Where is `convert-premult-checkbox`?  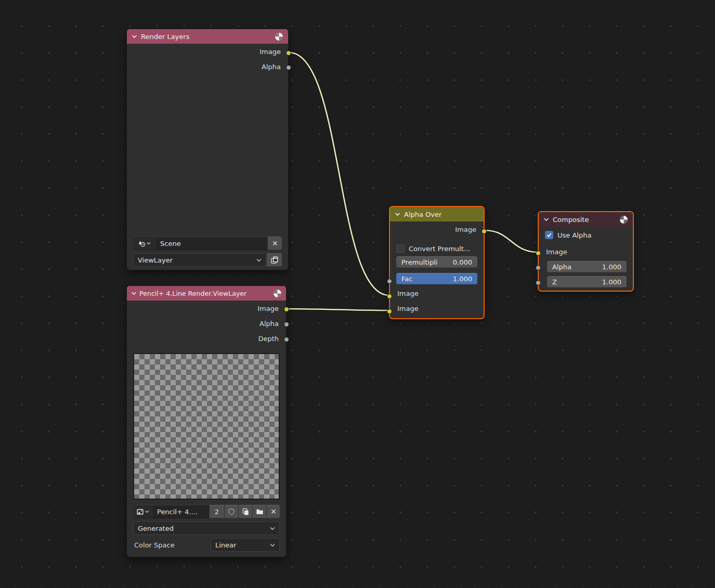
convert-premult-checkbox is located at coordinates (400, 249).